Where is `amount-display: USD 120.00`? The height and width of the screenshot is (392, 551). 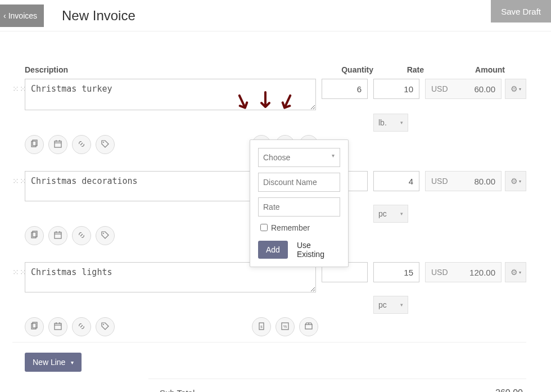 amount-display: USD 120.00 is located at coordinates (463, 272).